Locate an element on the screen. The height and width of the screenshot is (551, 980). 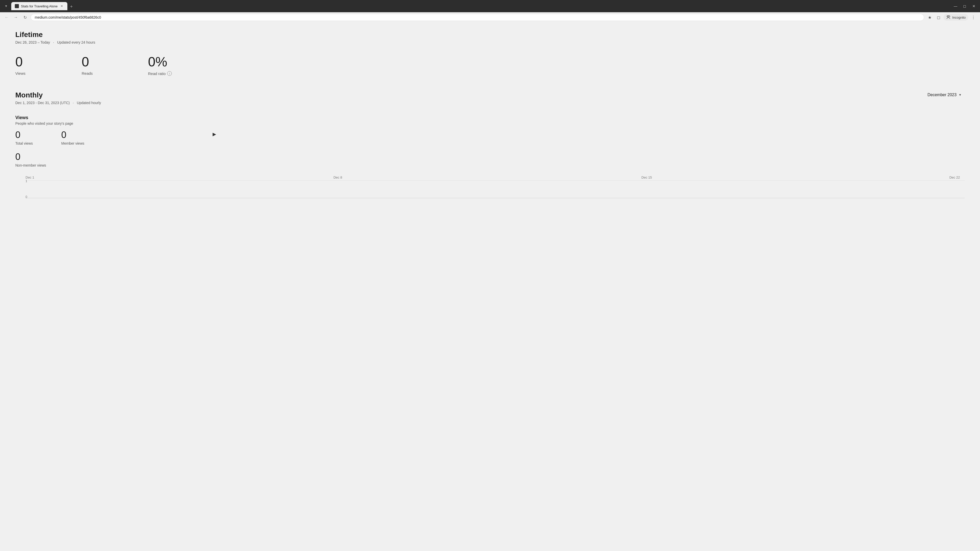
window-minimize-button: — is located at coordinates (956, 6).